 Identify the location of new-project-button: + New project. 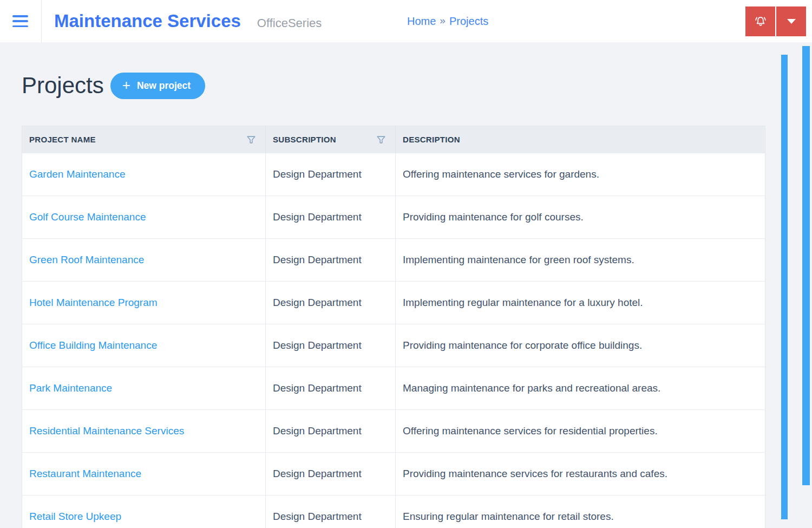
(158, 86).